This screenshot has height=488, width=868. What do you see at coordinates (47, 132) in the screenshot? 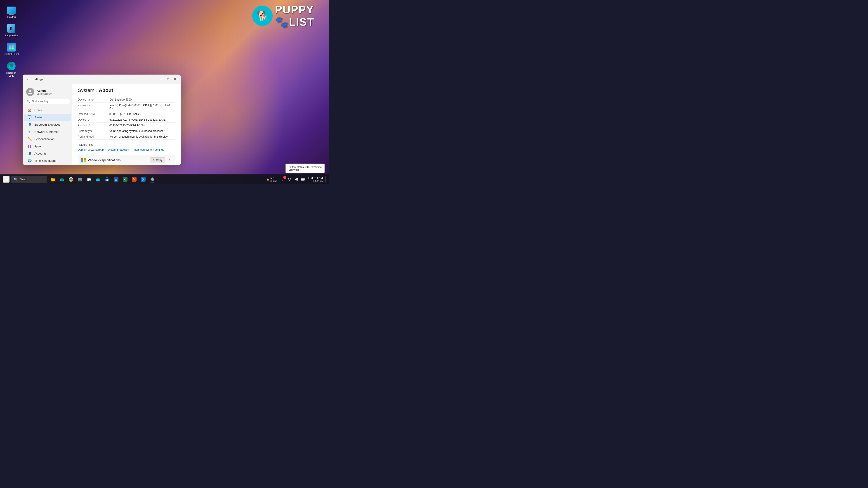
I see `sidebar-item-network: Network & internet` at bounding box center [47, 132].